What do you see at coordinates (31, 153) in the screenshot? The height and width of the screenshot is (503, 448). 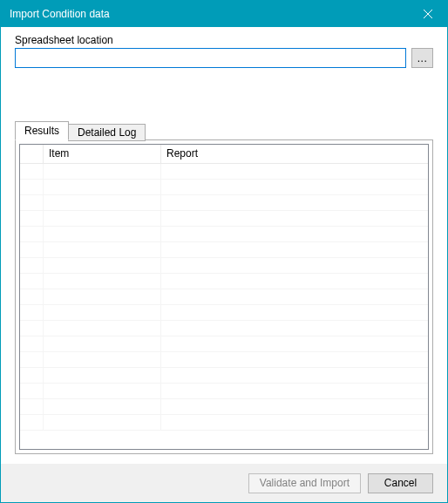 I see `column-header-status` at bounding box center [31, 153].